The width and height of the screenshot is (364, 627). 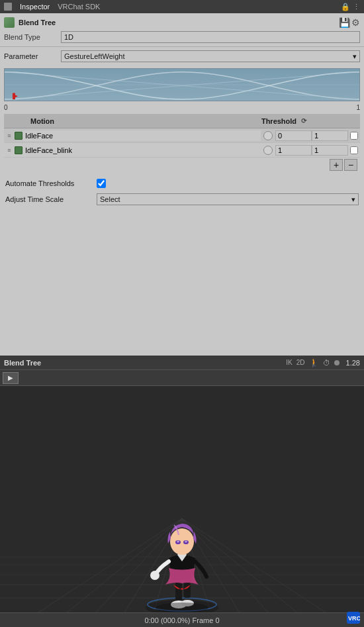 I want to click on header-section: Blend Tree 💾 ⚙ Blend Type 1D, so click(x=182, y=30).